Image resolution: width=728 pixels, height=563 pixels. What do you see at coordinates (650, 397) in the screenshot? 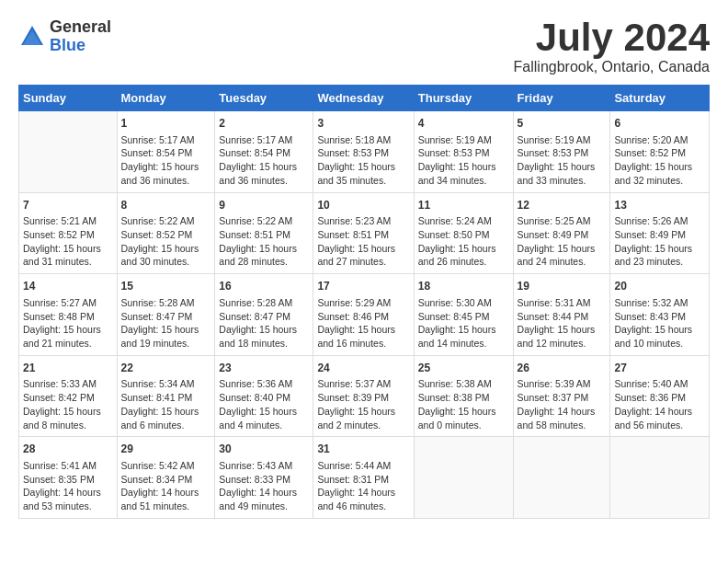
I see `sunset-text: Sunset: 8:36 PM` at bounding box center [650, 397].